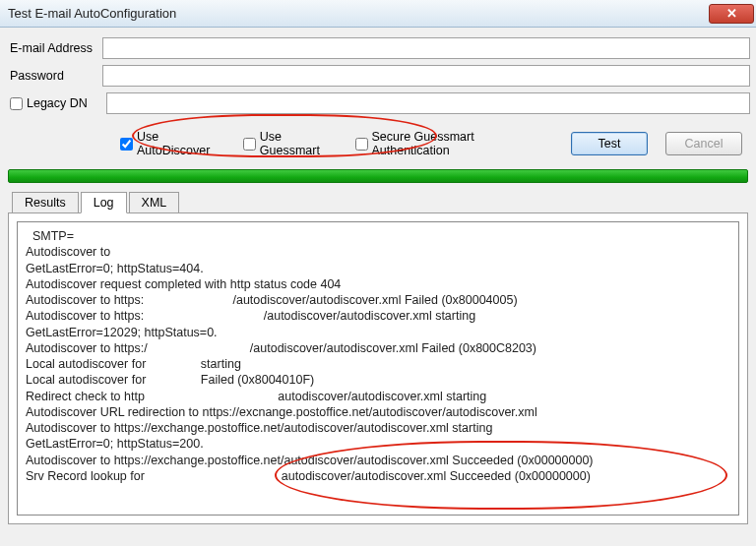 The width and height of the screenshot is (756, 546). Describe the element at coordinates (57, 103) in the screenshot. I see `legacy-label: Legacy DN` at that location.